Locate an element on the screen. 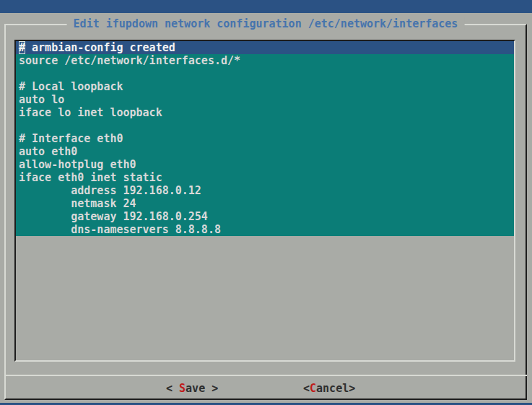 This screenshot has width=532, height=405. editor-line: # armbian-config created is located at coordinates (265, 48).